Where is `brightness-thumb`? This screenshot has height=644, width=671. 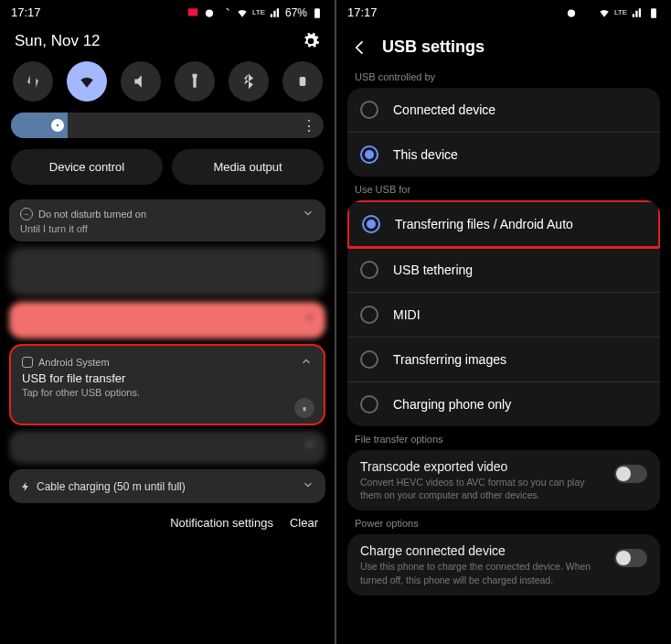
brightness-thumb is located at coordinates (58, 125).